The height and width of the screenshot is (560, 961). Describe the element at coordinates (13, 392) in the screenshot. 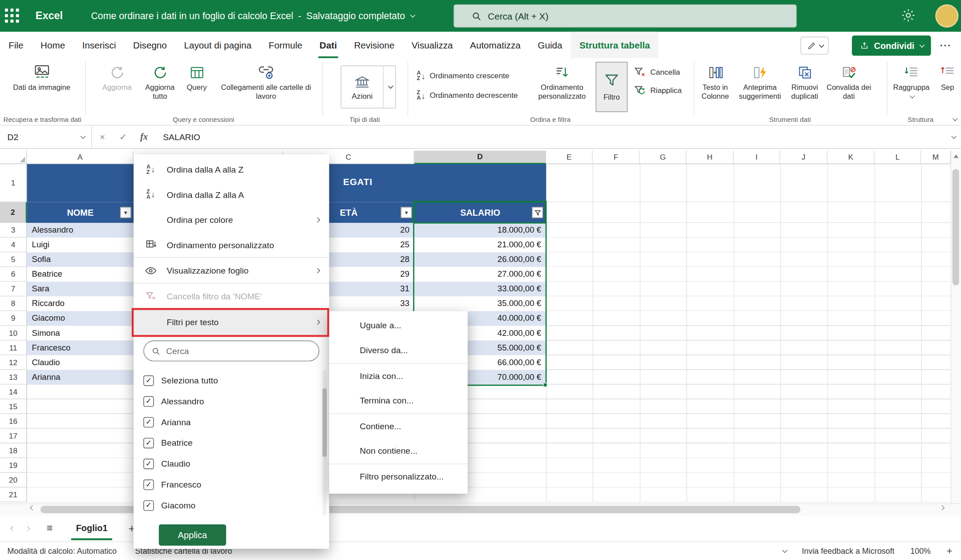

I see `row-header: 14` at that location.